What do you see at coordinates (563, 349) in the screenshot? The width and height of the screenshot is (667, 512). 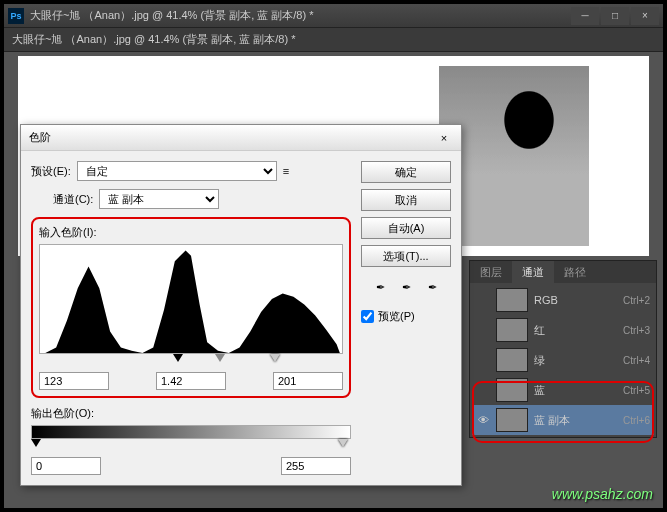 I see `channels-panel: 图层 通道 路径 RGB Ctrl+2 红 Ctrl+3 绿 Ctrl+4` at bounding box center [563, 349].